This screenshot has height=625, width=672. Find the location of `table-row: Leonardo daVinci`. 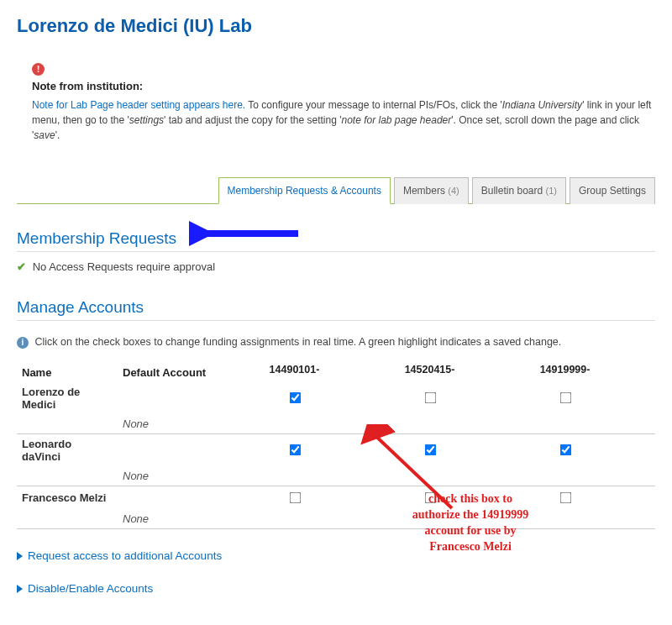

table-row: Leonardo daVinci is located at coordinates (336, 450).